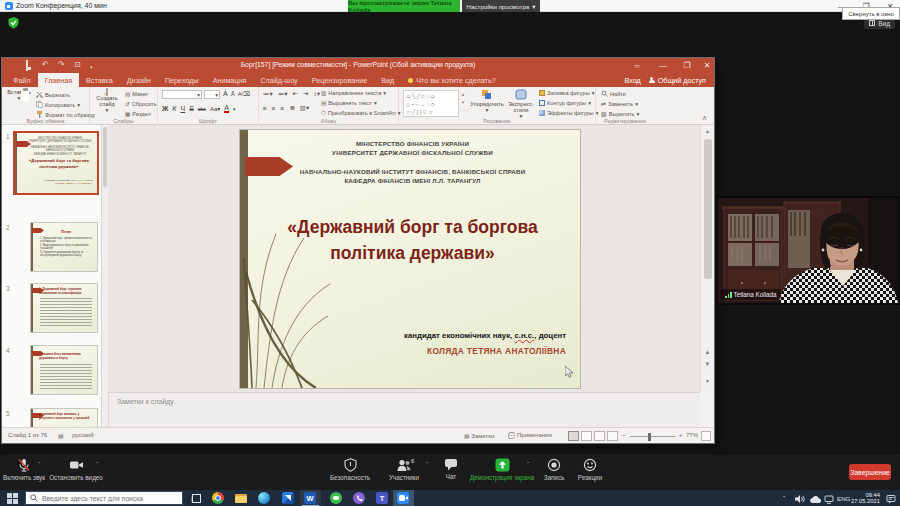  Describe the element at coordinates (528, 464) in the screenshot. I see `share-options-chevron: ˆ` at that location.